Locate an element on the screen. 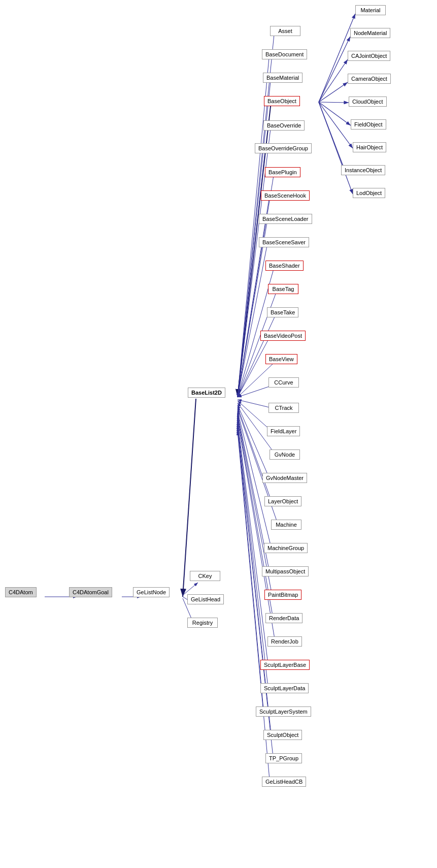 This screenshot has height=868, width=437. node-machinegroup: MachineGroup is located at coordinates (286, 548).